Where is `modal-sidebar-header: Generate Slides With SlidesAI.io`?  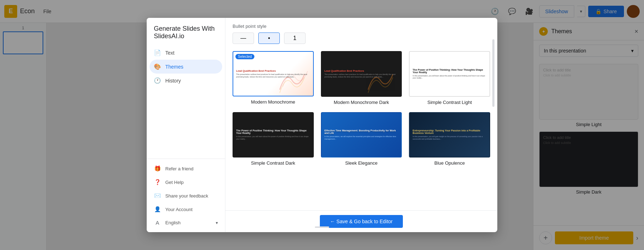
modal-sidebar-header: Generate Slides With SlidesAI.io is located at coordinates (186, 32).